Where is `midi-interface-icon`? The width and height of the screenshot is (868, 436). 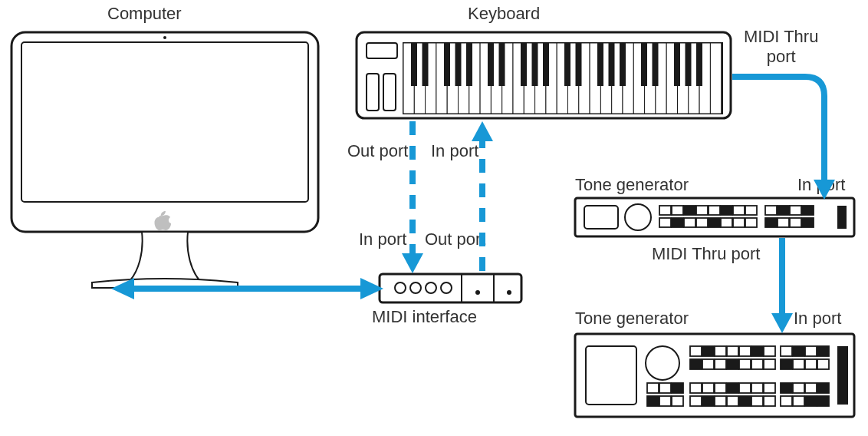 midi-interface-icon is located at coordinates (451, 289).